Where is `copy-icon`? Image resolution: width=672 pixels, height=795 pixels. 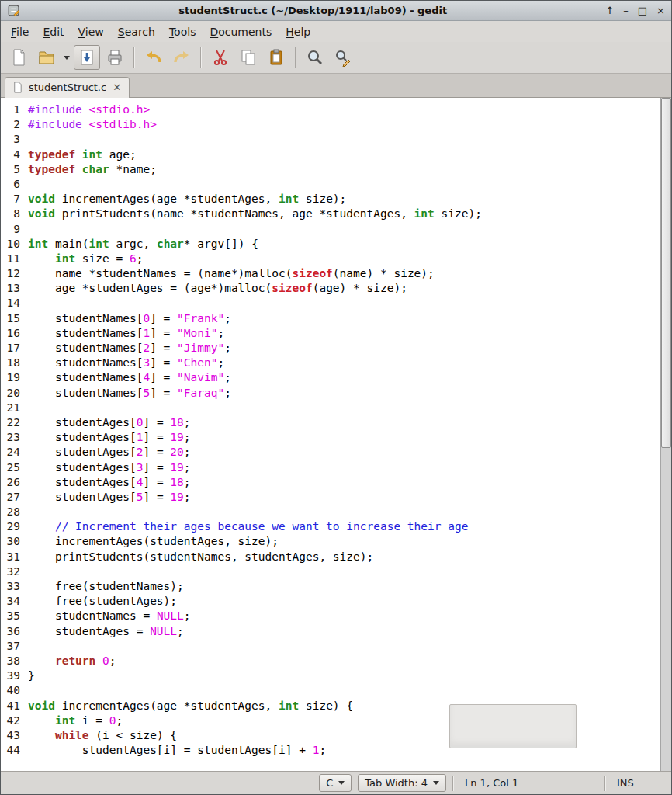
copy-icon is located at coordinates (248, 57).